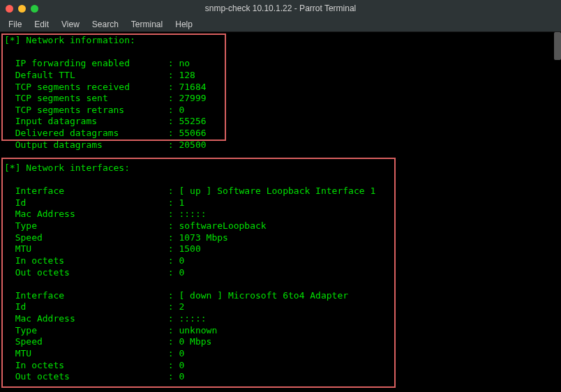  What do you see at coordinates (280, 145) in the screenshot?
I see `net-info-row: Output datagrams : 20500` at bounding box center [280, 145].